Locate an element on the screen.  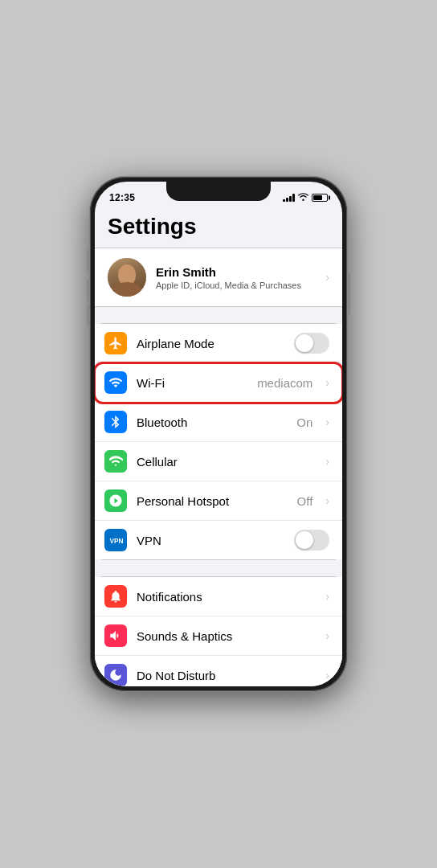
row-bluetooth: Bluetooth On › is located at coordinates (218, 423).